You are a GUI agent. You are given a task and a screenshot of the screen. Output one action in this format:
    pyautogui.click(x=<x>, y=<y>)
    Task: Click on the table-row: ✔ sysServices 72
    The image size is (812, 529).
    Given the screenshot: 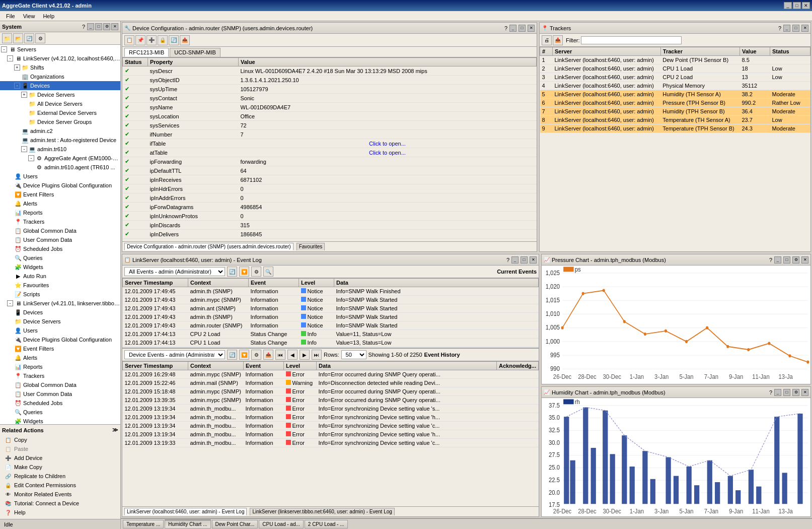 What is the action you would take?
    pyautogui.click(x=330, y=125)
    